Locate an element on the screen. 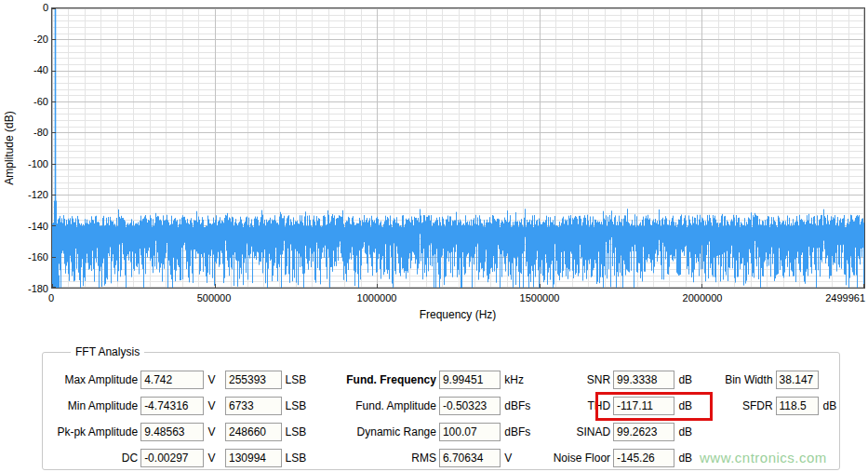  unit-khz: kHz is located at coordinates (517, 380).